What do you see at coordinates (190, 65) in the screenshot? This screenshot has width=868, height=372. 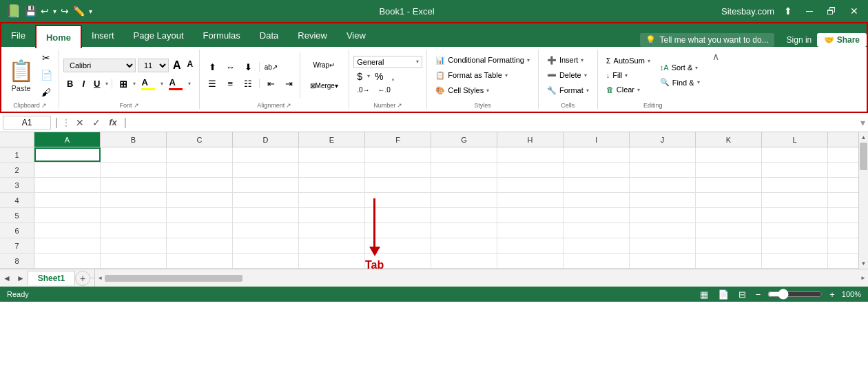 I see `decrease-font-size-btn: A` at bounding box center [190, 65].